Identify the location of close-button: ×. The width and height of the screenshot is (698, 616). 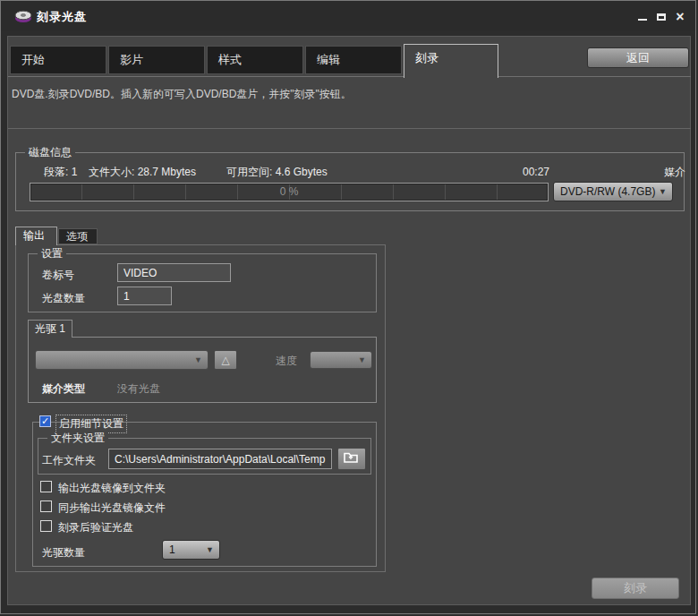
(680, 17).